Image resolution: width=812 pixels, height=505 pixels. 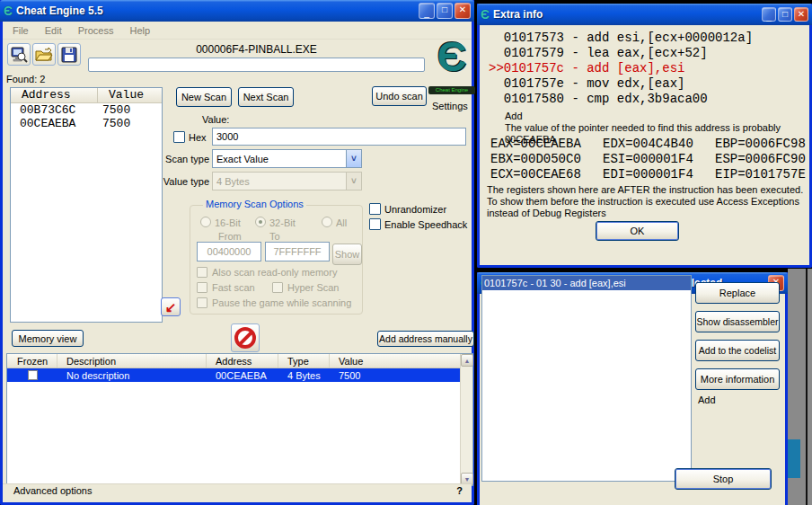 I want to click on next-scan-button: Next Scan, so click(x=266, y=97).